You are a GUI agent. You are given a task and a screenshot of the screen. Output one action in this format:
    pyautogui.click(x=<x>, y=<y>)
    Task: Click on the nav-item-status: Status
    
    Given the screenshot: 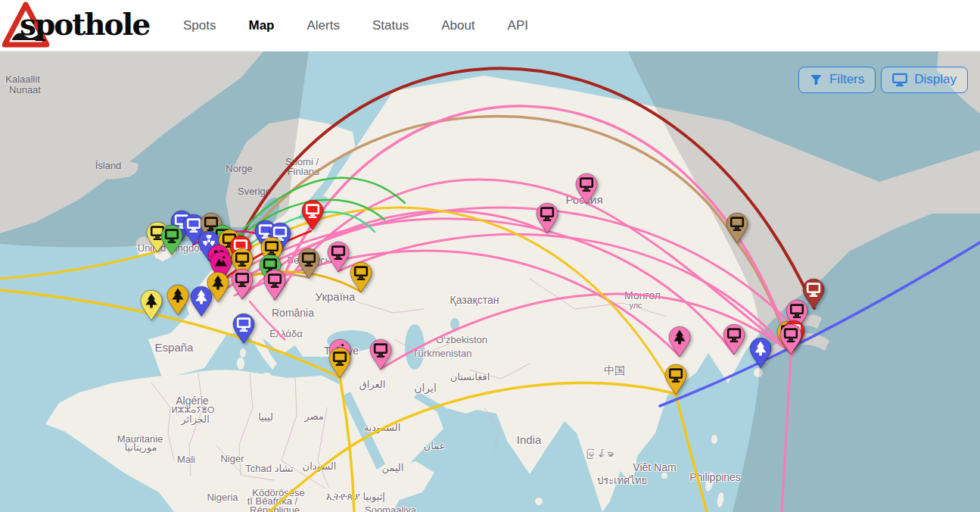 What is the action you would take?
    pyautogui.click(x=390, y=26)
    